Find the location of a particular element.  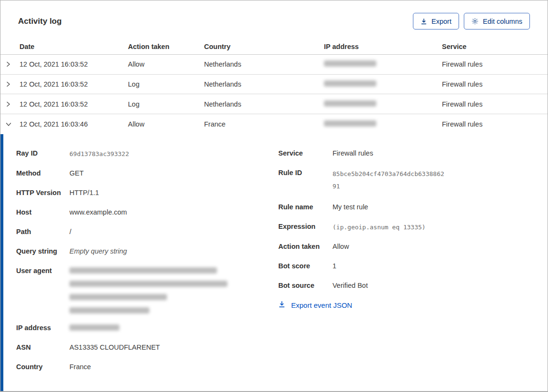

field-label: Service is located at coordinates (305, 153).